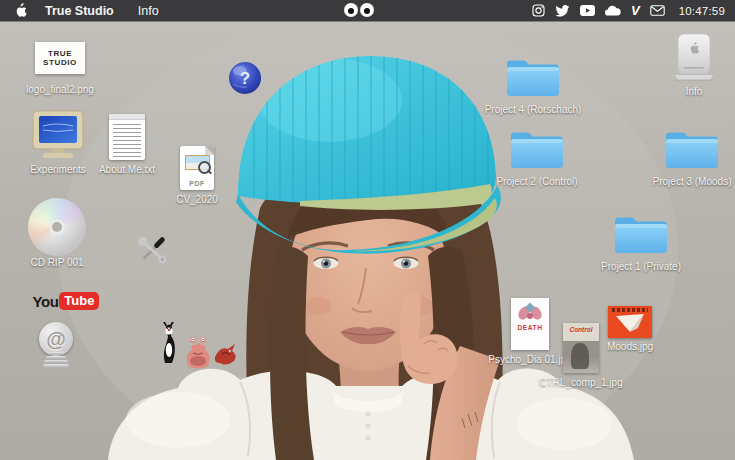 The height and width of the screenshot is (460, 735). Describe the element at coordinates (56, 263) in the screenshot. I see `icon-label: CD RIP 001` at that location.